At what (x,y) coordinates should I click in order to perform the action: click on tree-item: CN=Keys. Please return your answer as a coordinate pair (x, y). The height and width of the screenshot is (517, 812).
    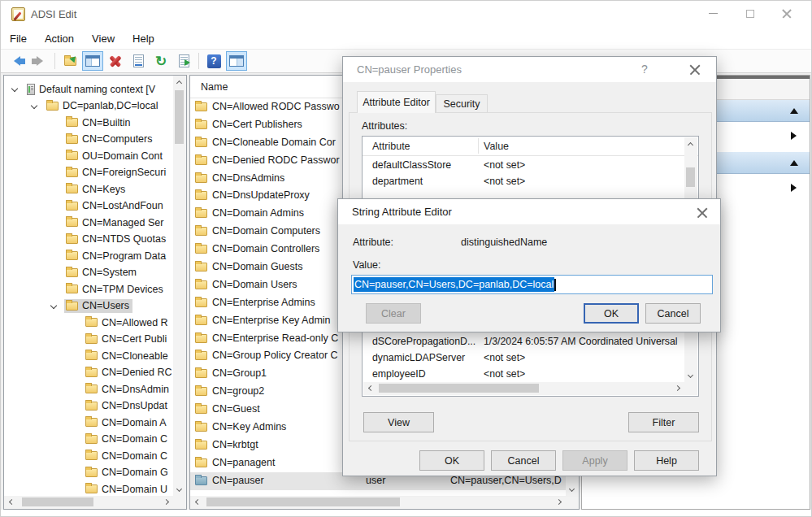
    Looking at the image, I should click on (89, 189).